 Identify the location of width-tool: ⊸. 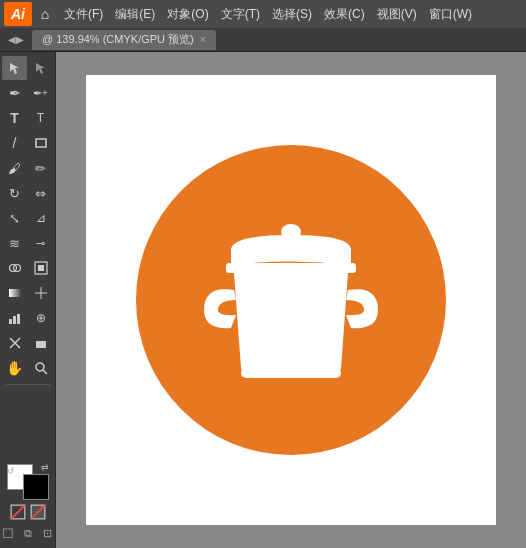
(40, 243).